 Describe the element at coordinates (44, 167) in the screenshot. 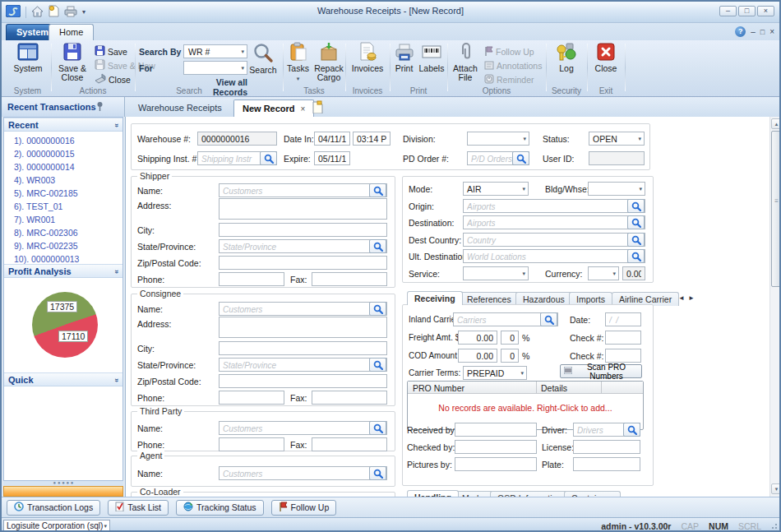

I see `recent-item: 3). 0000000014` at that location.